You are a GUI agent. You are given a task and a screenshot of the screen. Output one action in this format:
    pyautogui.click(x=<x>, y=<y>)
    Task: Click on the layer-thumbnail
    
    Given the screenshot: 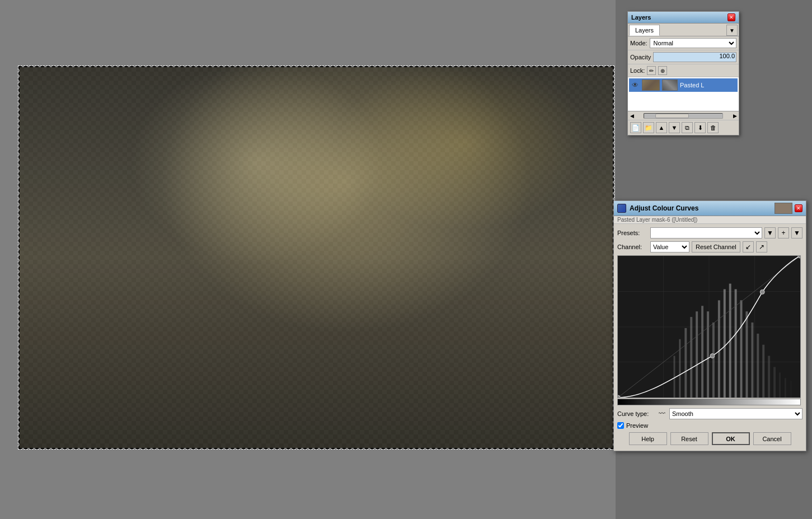 What is the action you would take?
    pyautogui.click(x=651, y=85)
    